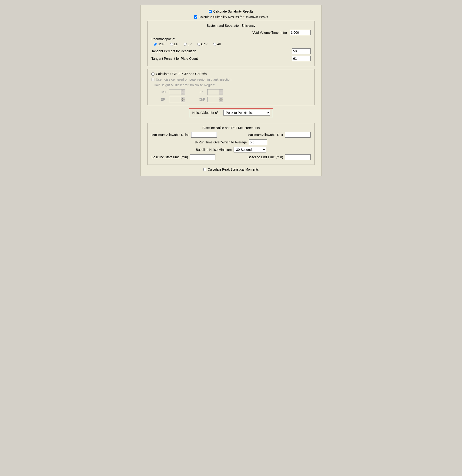 This screenshot has width=462, height=476. I want to click on noise-value-dropdown: Peak to PeakNoise RMS Noise Average Nois…, so click(246, 113).